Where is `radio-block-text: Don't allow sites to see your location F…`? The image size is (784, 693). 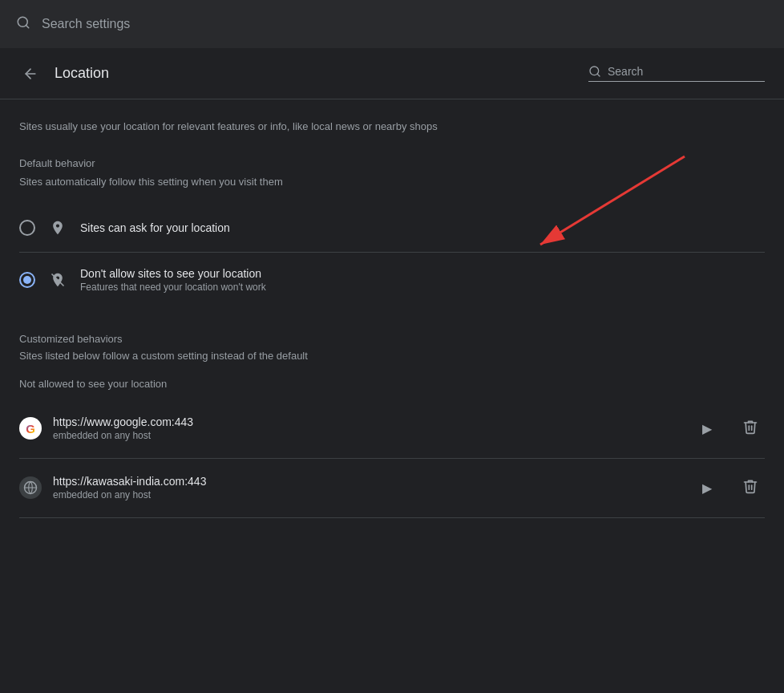
radio-block-text: Don't allow sites to see your location F… is located at coordinates (422, 280).